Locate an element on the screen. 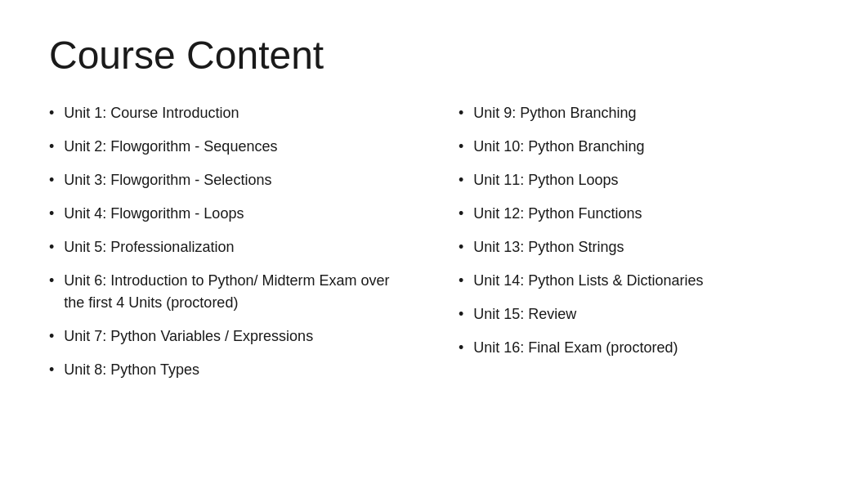  item-text: Unit 13: Python Strings is located at coordinates (646, 247).